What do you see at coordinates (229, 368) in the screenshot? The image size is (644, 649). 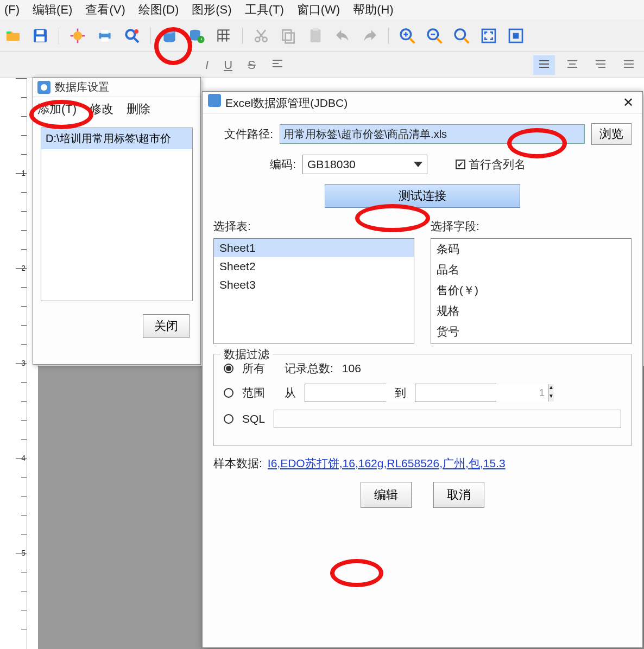 I see `radio-all` at bounding box center [229, 368].